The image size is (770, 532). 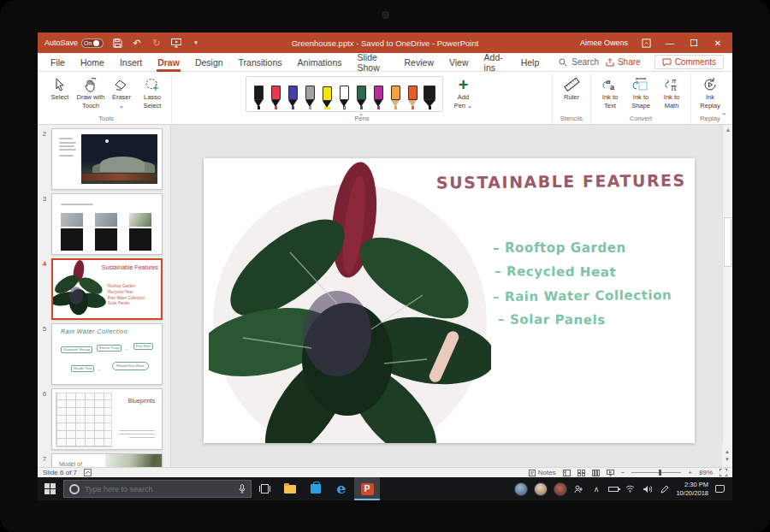 What do you see at coordinates (604, 43) in the screenshot?
I see `account-name: Aimee Owens` at bounding box center [604, 43].